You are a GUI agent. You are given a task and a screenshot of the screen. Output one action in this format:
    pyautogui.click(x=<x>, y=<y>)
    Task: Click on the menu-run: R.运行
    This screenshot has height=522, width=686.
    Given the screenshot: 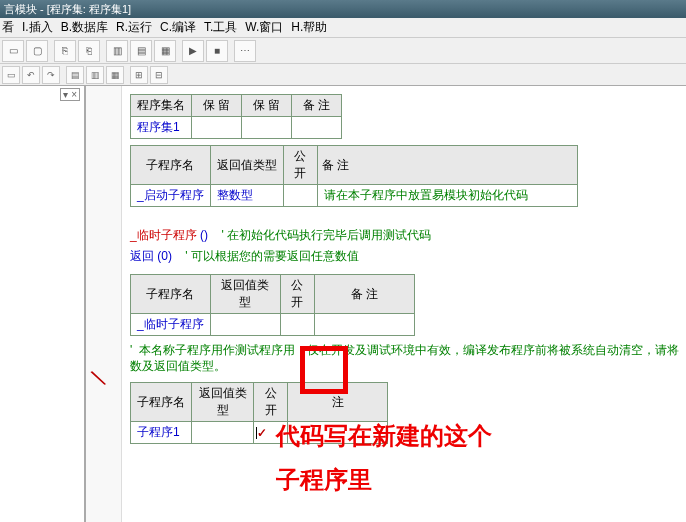 What is the action you would take?
    pyautogui.click(x=134, y=28)
    